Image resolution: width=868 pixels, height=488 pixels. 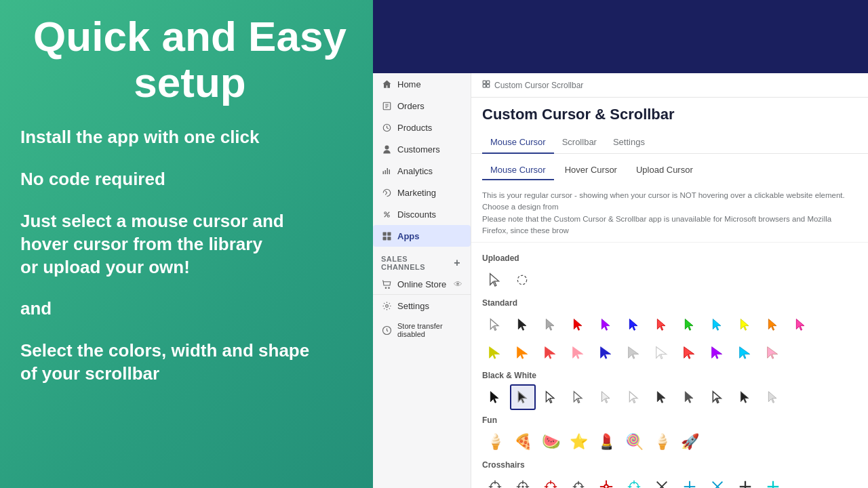 What do you see at coordinates (606, 442) in the screenshot?
I see `cursor-item: 💄` at bounding box center [606, 442].